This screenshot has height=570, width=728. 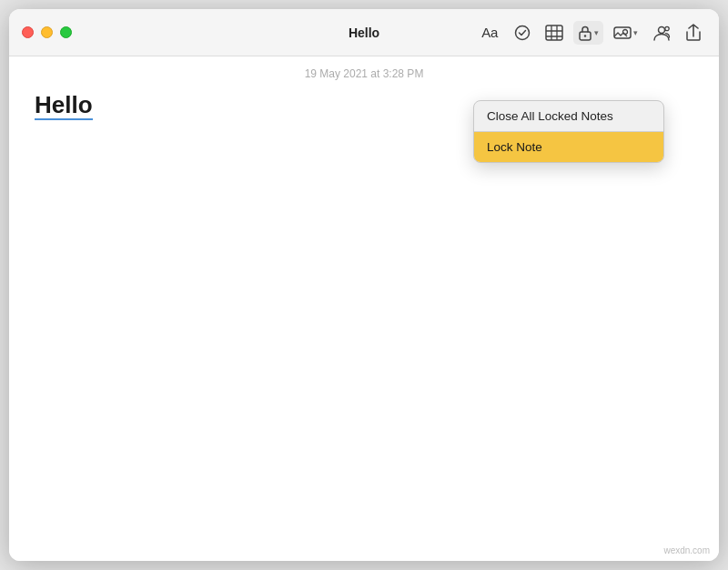 I want to click on media-button: ▾, so click(x=626, y=33).